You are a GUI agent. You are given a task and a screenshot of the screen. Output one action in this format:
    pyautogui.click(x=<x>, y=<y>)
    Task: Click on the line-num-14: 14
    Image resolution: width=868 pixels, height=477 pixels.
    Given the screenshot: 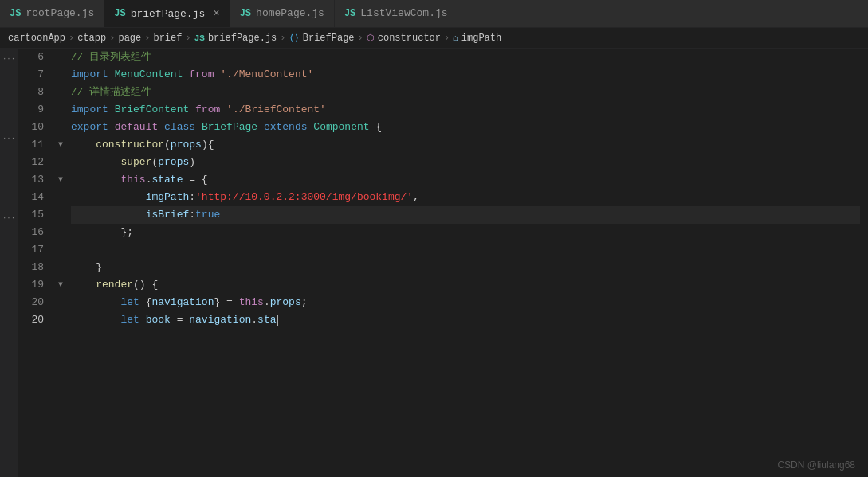 What is the action you would take?
    pyautogui.click(x=35, y=197)
    